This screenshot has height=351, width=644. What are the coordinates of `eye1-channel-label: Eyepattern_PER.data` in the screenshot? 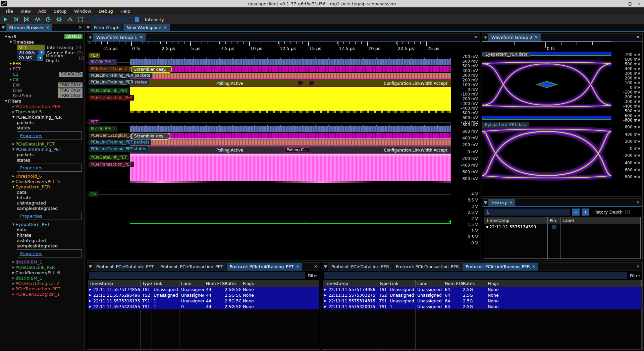 It's located at (506, 54).